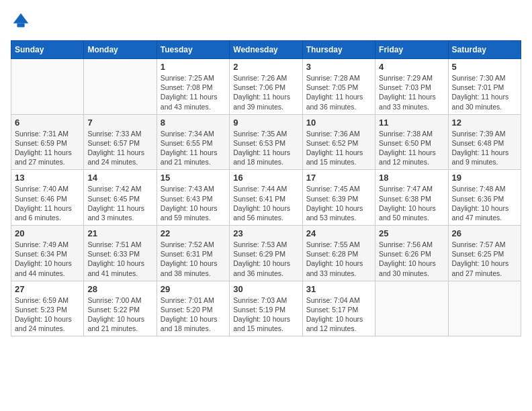  What do you see at coordinates (266, 21) in the screenshot?
I see `page-header` at bounding box center [266, 21].